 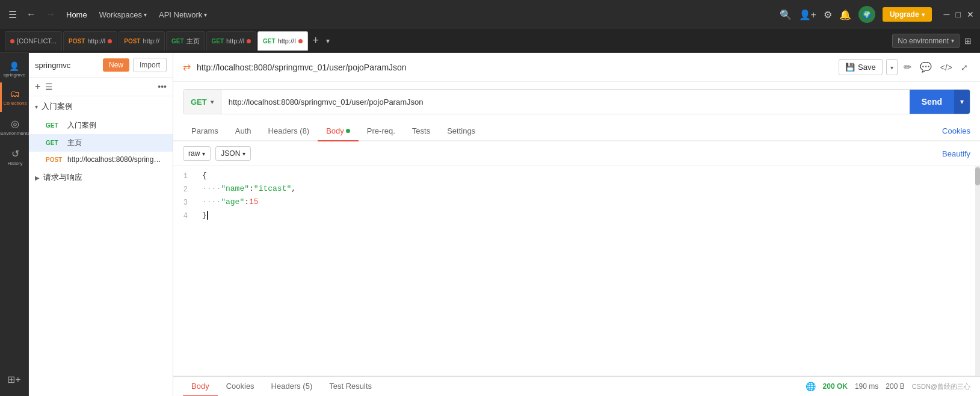 I want to click on notifications-icon: 🔔, so click(x=845, y=14).